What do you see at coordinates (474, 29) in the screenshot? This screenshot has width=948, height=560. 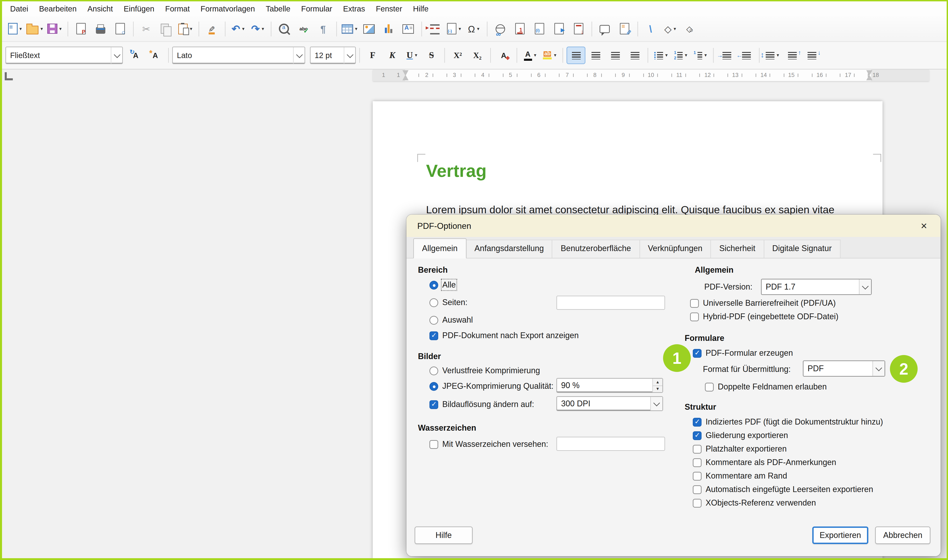 I see `special-character-button` at bounding box center [474, 29].